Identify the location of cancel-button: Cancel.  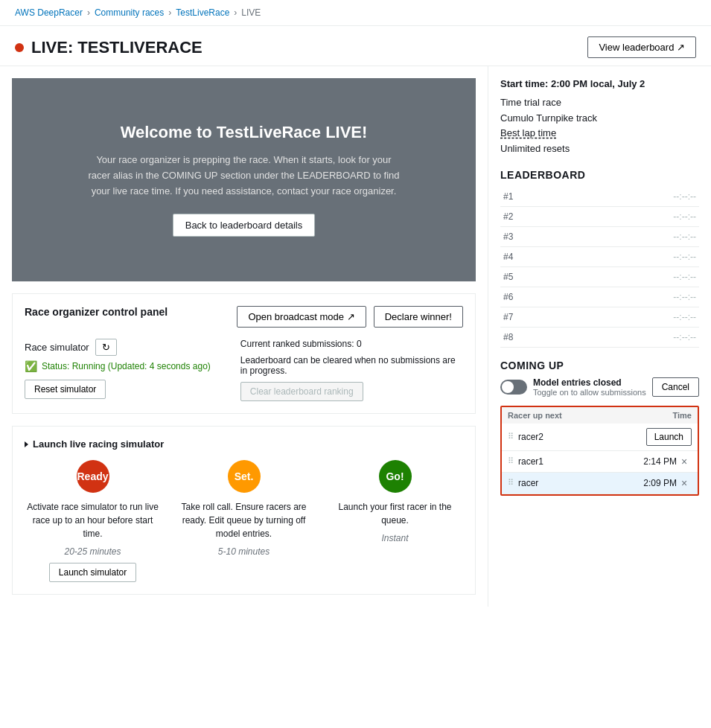
(676, 387).